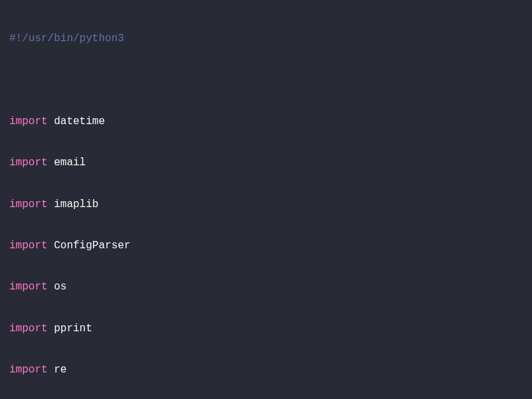 Image resolution: width=532 pixels, height=399 pixels. What do you see at coordinates (266, 81) in the screenshot?
I see `blank-line` at bounding box center [266, 81].